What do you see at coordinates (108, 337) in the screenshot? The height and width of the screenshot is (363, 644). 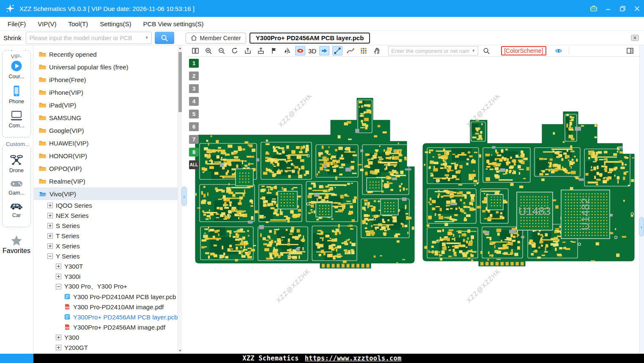 I see `tree-item: Y300` at bounding box center [108, 337].